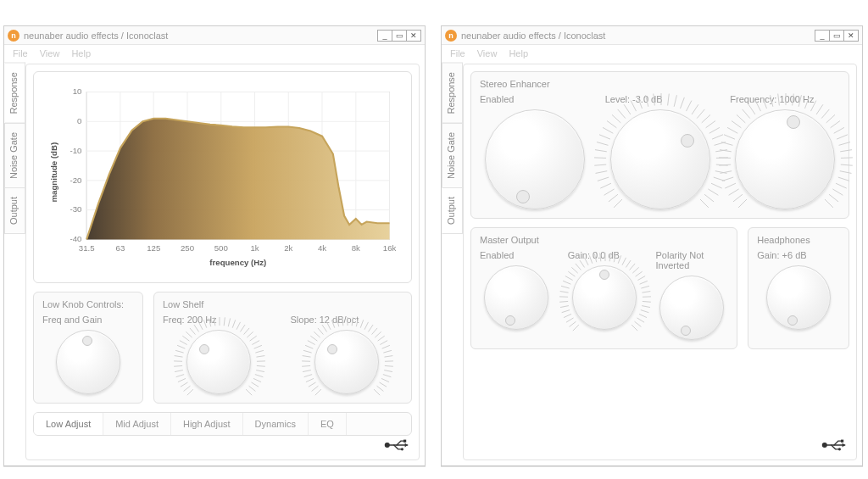 This screenshot has width=868, height=479. I want to click on polarity-label: Polarity Not Inverted, so click(693, 260).